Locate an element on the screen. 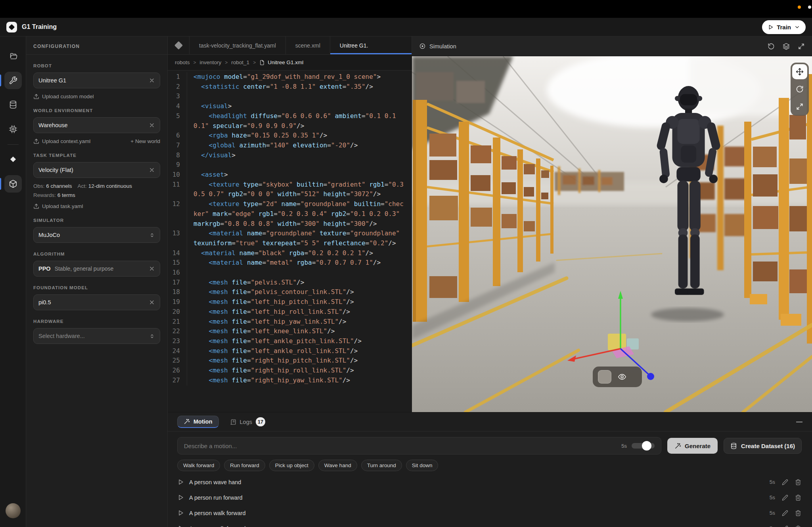 The image size is (812, 527). editor-tab: Unitree G1. is located at coordinates (371, 45).